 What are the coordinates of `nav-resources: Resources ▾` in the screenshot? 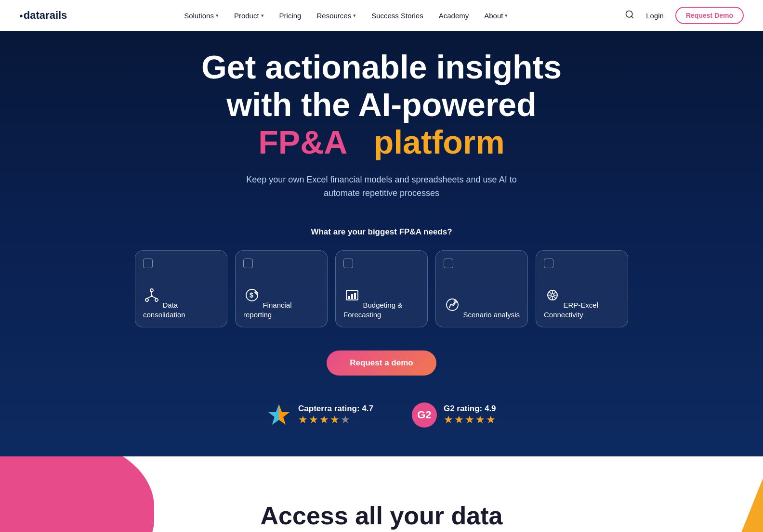 It's located at (336, 15).